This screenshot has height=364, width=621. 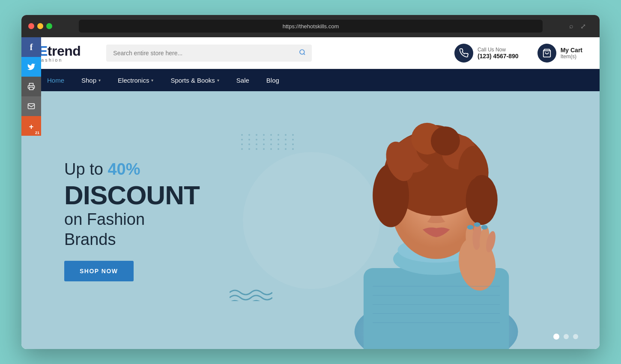 I want to click on slider-dots, so click(x=566, y=337).